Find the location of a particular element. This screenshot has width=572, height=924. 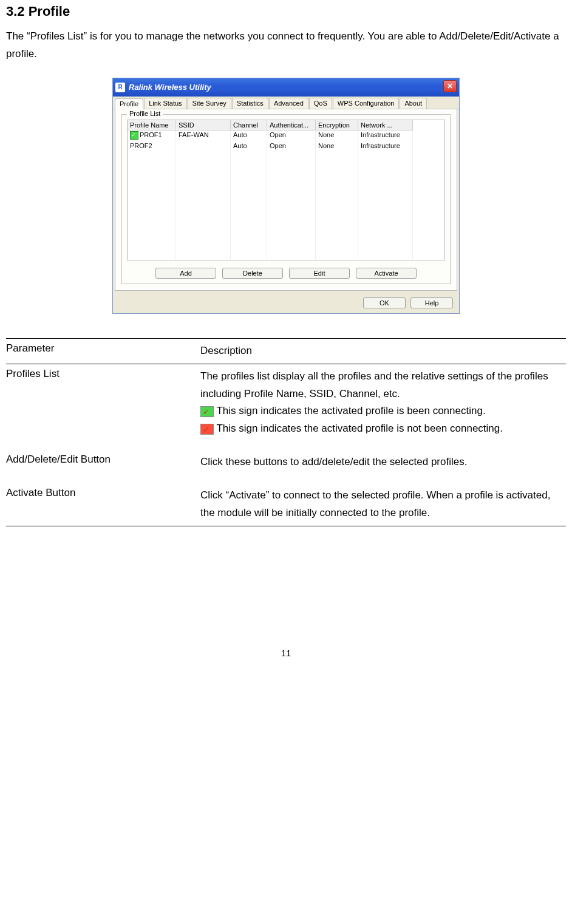

activate-button: Activate is located at coordinates (386, 273).